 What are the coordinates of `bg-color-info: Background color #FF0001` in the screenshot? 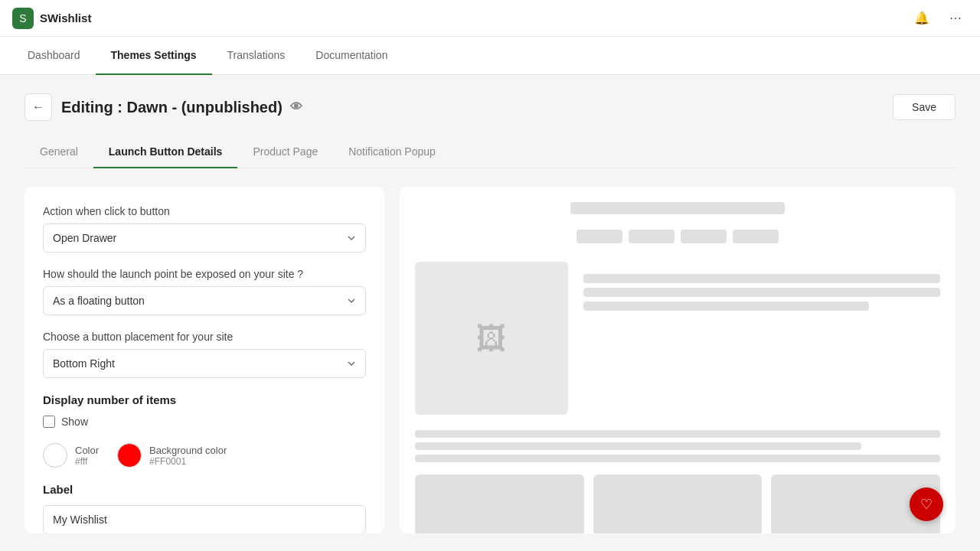 It's located at (188, 456).